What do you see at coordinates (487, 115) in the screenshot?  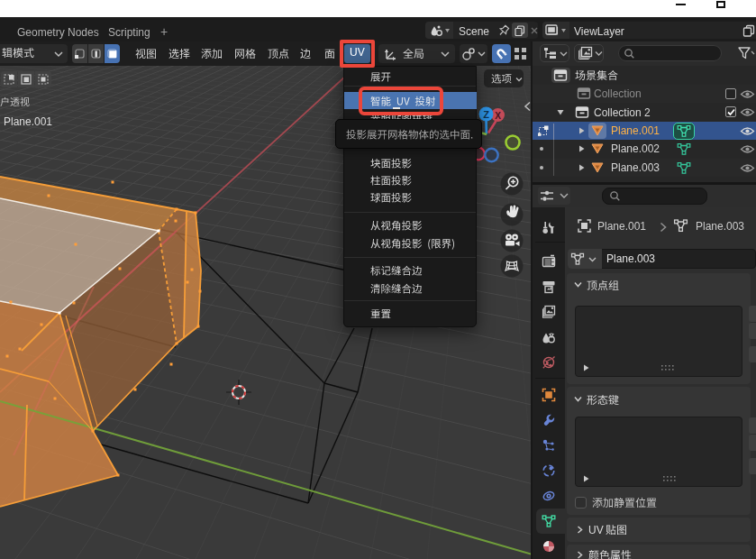 I see `svg-text: Z` at bounding box center [487, 115].